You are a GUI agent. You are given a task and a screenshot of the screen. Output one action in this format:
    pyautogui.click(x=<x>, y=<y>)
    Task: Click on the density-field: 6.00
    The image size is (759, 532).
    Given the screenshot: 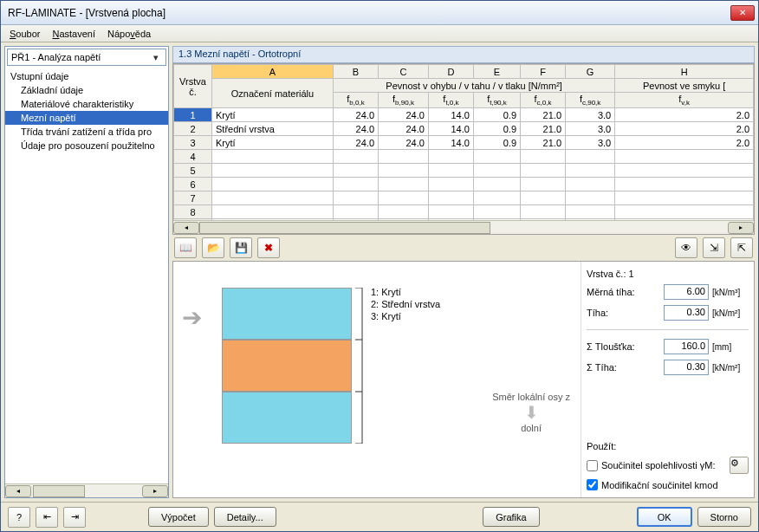 What is the action you would take?
    pyautogui.click(x=686, y=292)
    